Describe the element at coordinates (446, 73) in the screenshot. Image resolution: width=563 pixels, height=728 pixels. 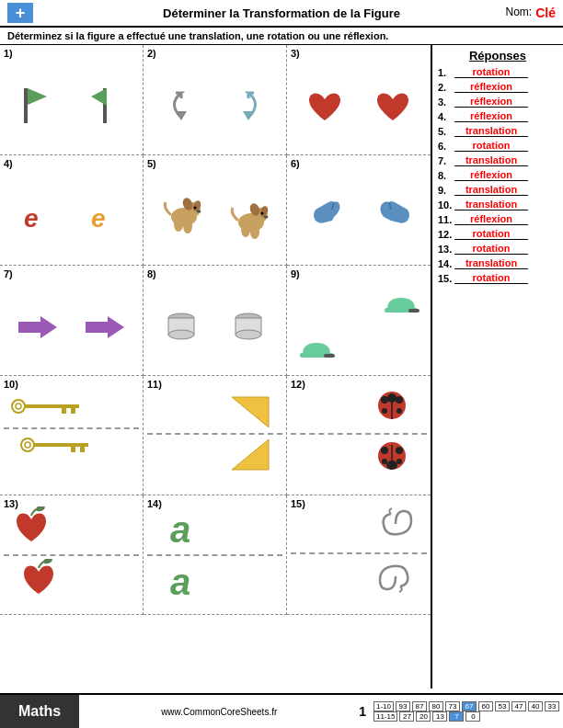
I see `answer-num: 1.` at that location.